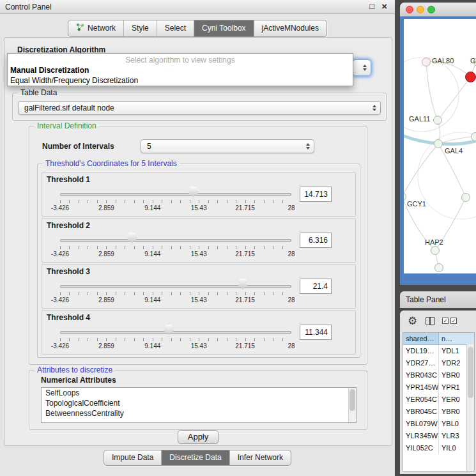 The image size is (476, 476). Describe the element at coordinates (96, 28) in the screenshot. I see `tab-network: Network` at that location.